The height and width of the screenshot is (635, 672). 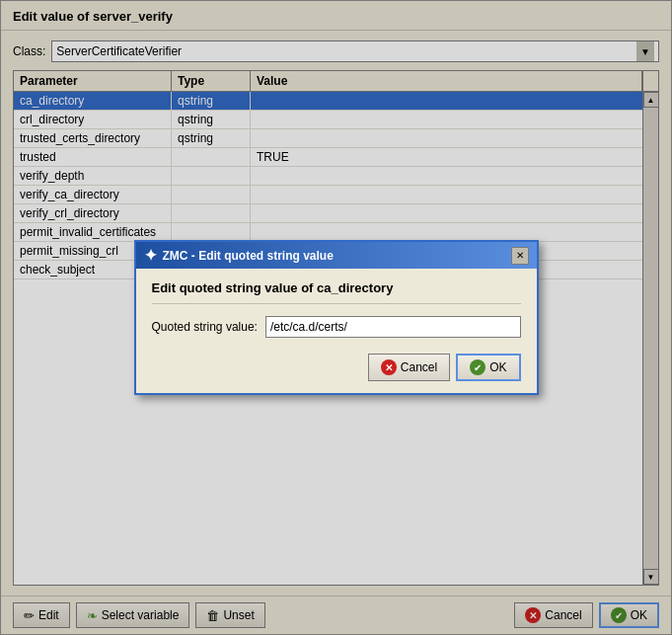 What do you see at coordinates (205, 327) in the screenshot?
I see `modal-field-label: Quoted string value:` at bounding box center [205, 327].